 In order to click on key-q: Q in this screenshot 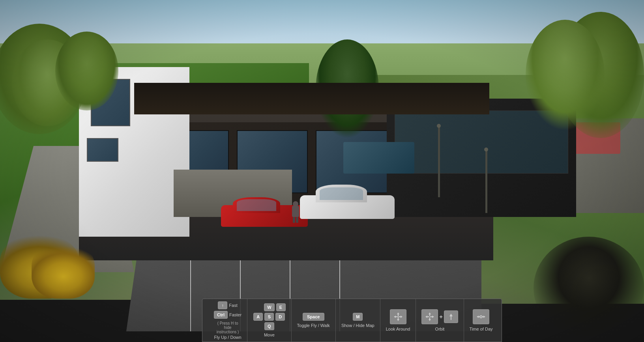, I will do `click(269, 326)`.